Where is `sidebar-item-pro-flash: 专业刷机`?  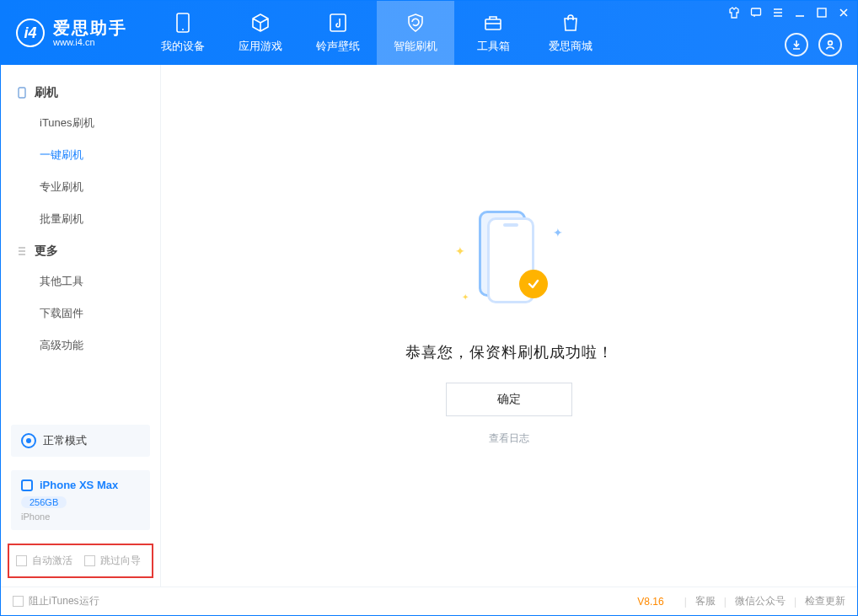
sidebar-item-pro-flash: 专业刷机 is located at coordinates (81, 187).